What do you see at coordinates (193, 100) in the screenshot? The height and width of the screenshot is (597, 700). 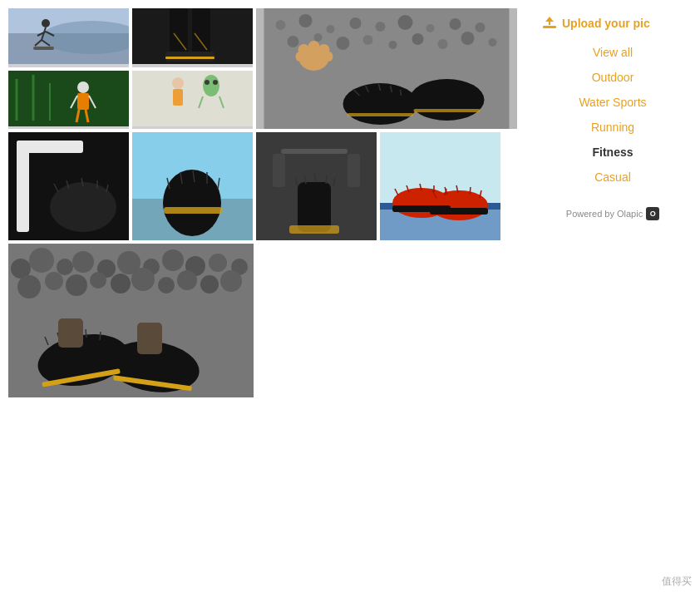 I see `photo-alien` at bounding box center [193, 100].